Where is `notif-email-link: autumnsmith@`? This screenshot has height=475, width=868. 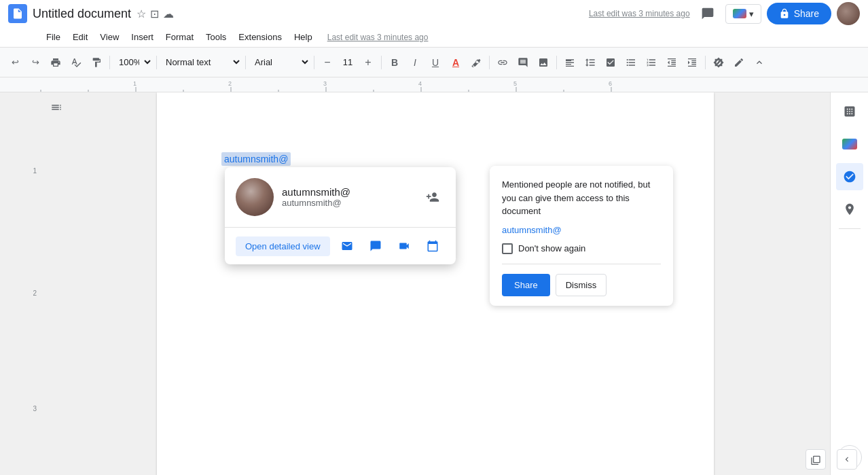
notif-email-link: autumnsmith@ is located at coordinates (581, 230).